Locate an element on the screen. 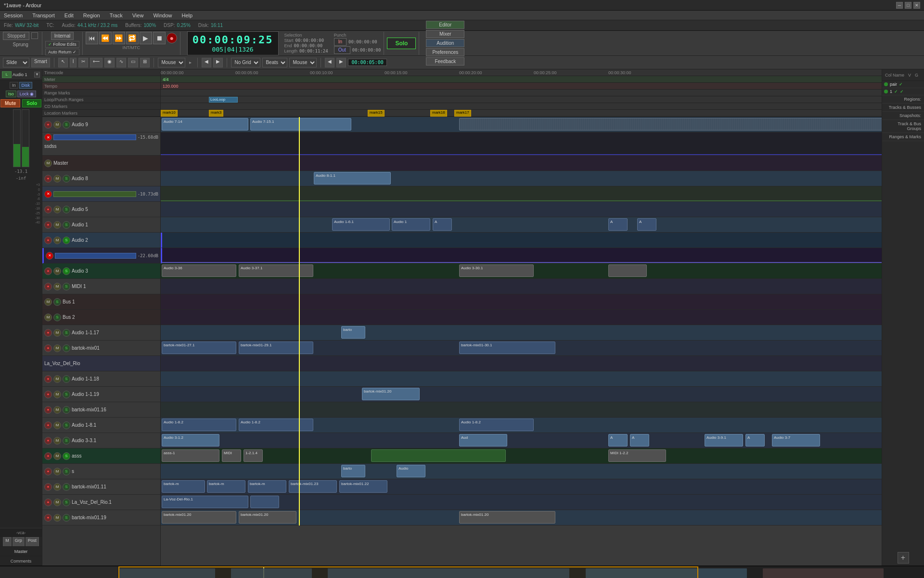 Image resolution: width=924 pixels, height=578 pixels. menu-session: Session is located at coordinates (13, 15).